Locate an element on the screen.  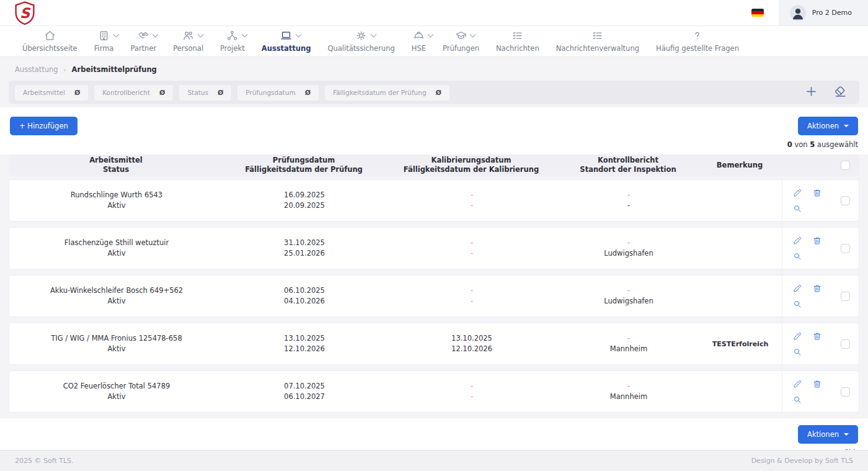
copyright-text: 2025 © Soft TLS. is located at coordinates (45, 460).